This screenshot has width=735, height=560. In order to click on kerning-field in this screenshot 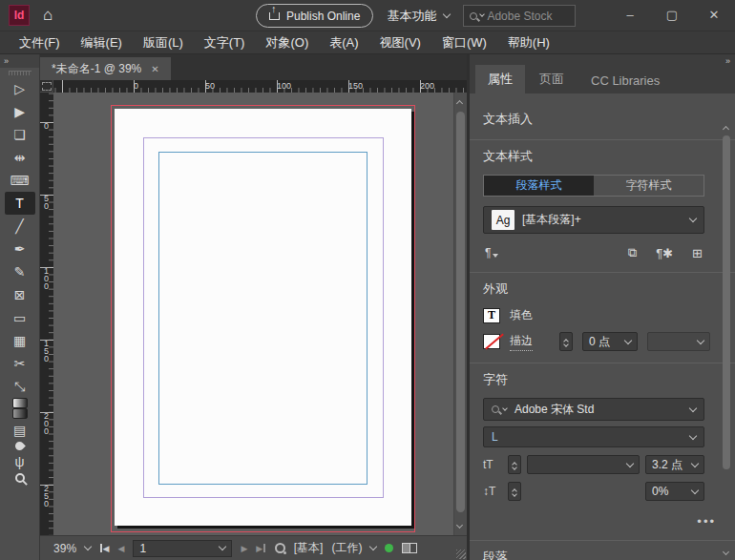, I will do `click(583, 491)`.